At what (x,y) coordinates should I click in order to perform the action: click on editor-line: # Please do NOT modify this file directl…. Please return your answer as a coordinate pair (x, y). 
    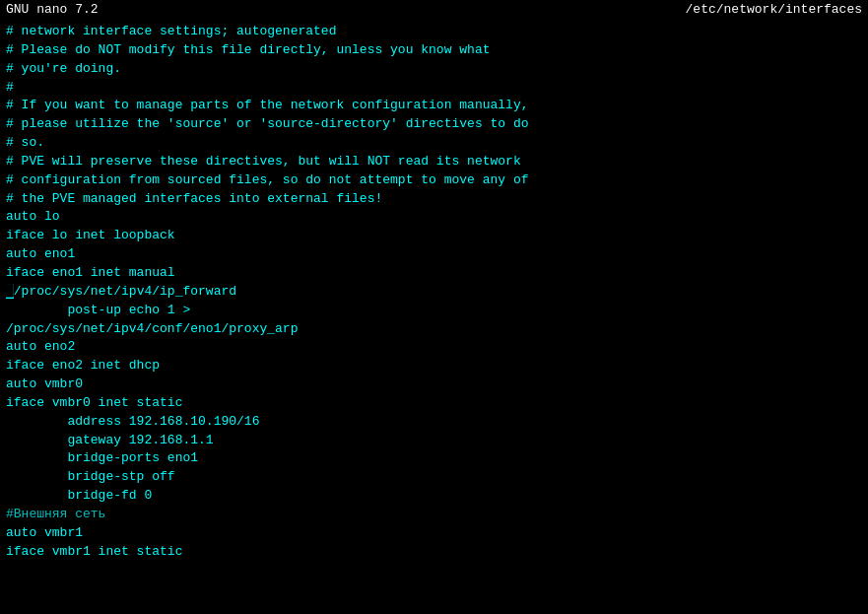
    Looking at the image, I should click on (434, 51).